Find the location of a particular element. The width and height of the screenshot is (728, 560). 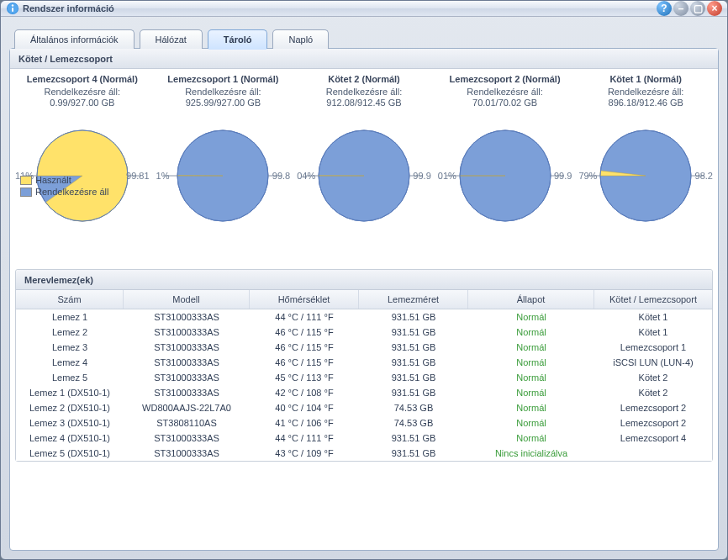

hdd-col-header: Állapot is located at coordinates (531, 299).